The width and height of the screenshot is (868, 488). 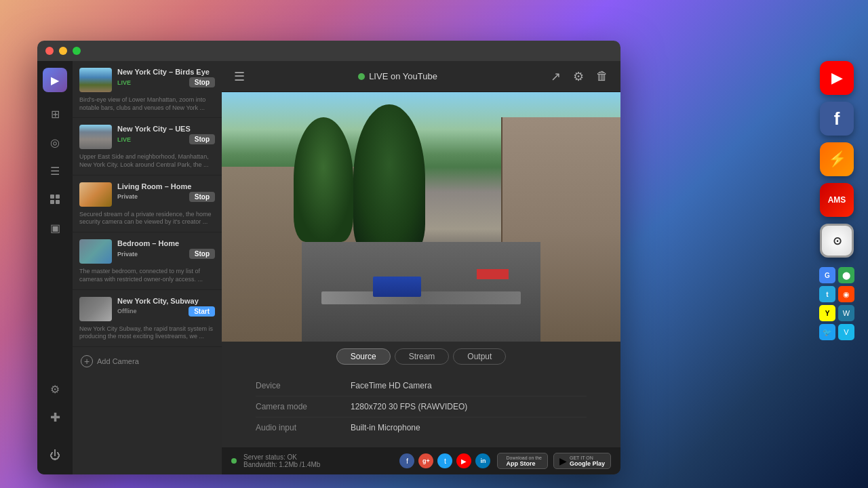 What do you see at coordinates (445, 461) in the screenshot?
I see `social-twitter: t` at bounding box center [445, 461].